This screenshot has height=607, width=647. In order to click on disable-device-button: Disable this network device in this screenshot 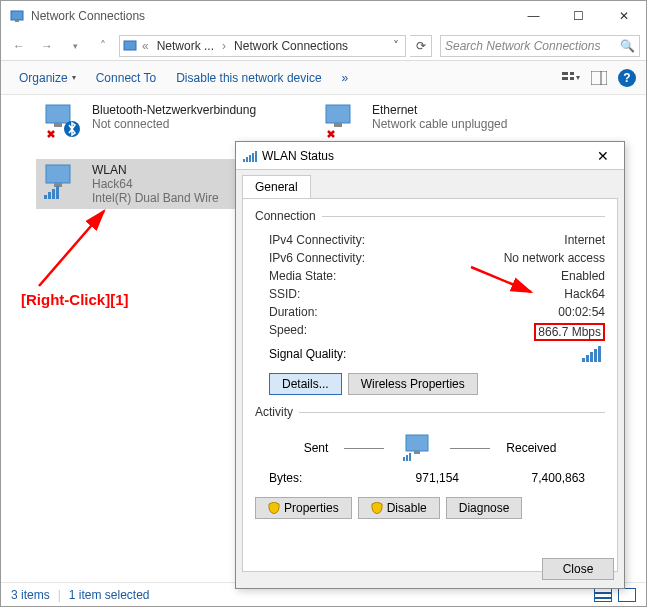, I will do `click(248, 78)`.